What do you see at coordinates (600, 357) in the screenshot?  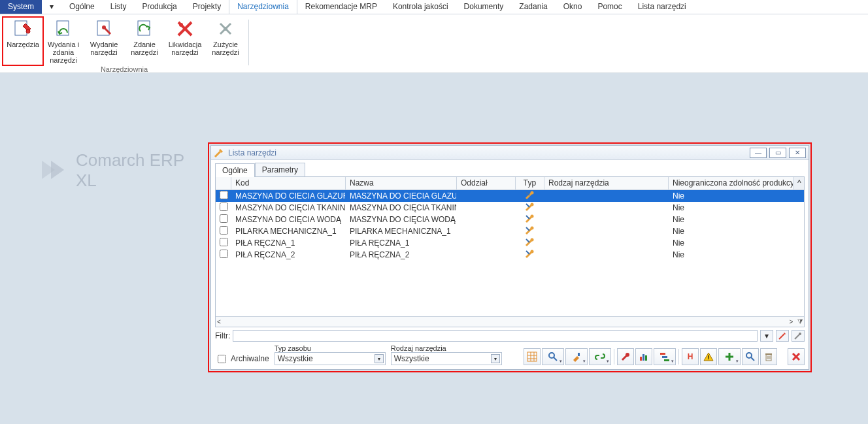 I see `tb-link-button` at bounding box center [600, 357].